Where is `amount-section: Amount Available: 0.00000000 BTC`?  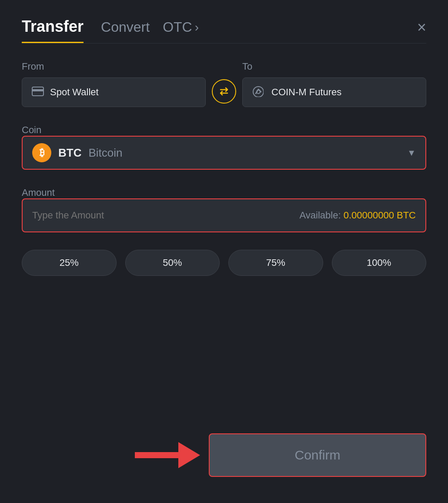
amount-section: Amount Available: 0.00000000 BTC is located at coordinates (224, 210).